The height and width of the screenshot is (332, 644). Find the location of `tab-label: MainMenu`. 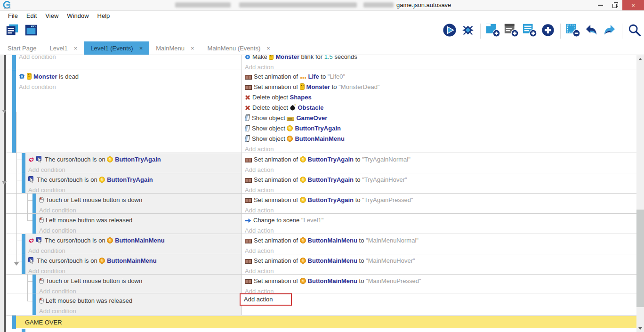

tab-label: MainMenu is located at coordinates (170, 48).